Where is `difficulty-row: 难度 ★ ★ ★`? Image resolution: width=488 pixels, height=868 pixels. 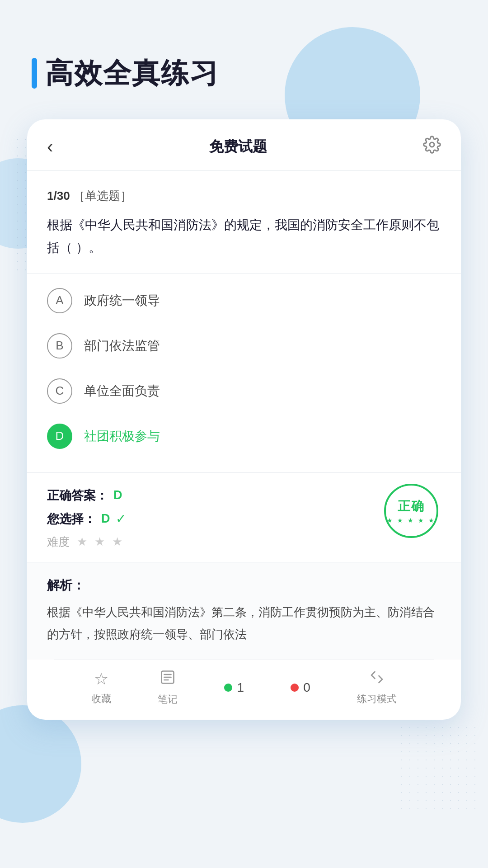 difficulty-row: 难度 ★ ★ ★ is located at coordinates (244, 542).